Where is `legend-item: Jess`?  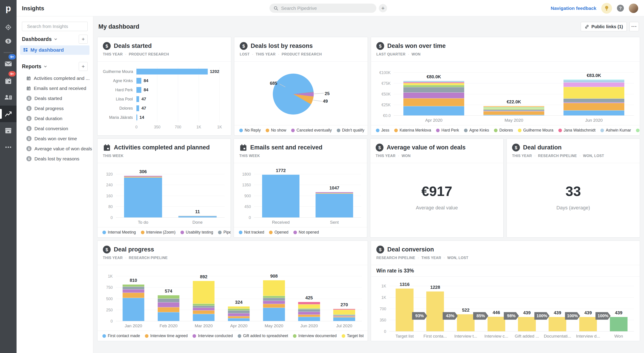 legend-item: Jess is located at coordinates (382, 130).